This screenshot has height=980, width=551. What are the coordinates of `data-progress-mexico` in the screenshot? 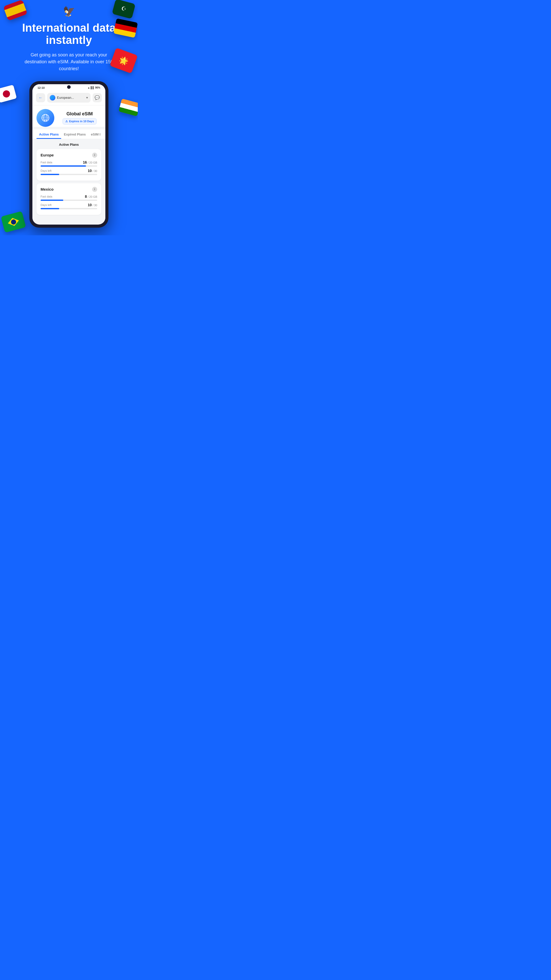 It's located at (69, 200).